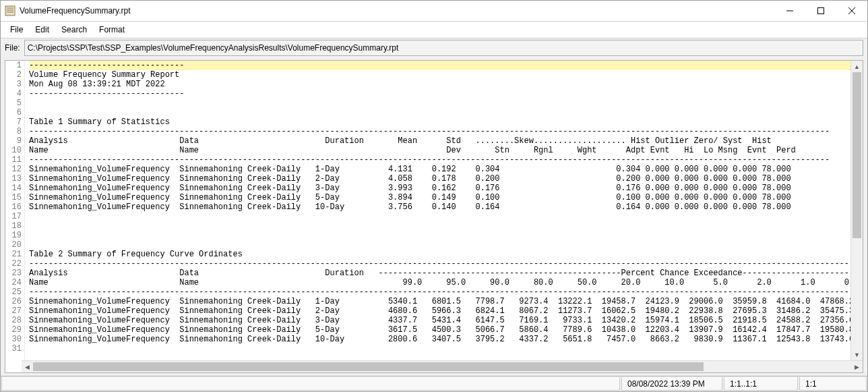 Image resolution: width=868 pixels, height=392 pixels. What do you see at coordinates (13, 150) in the screenshot?
I see `line-number: 10` at bounding box center [13, 150].